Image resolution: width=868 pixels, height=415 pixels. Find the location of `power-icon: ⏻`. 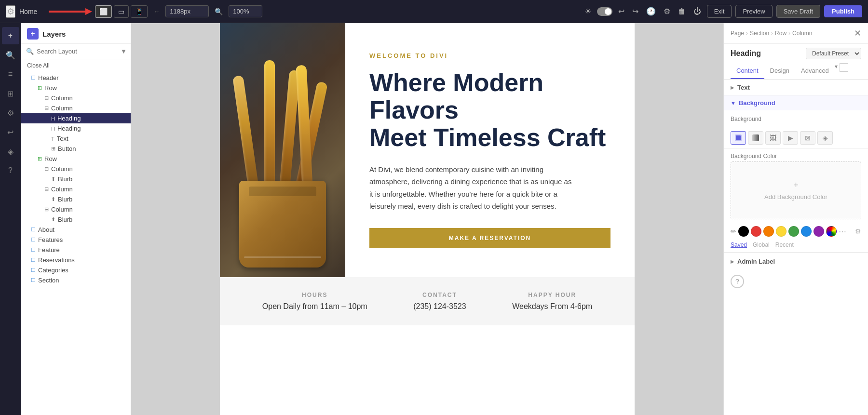

power-icon: ⏻ is located at coordinates (697, 12).